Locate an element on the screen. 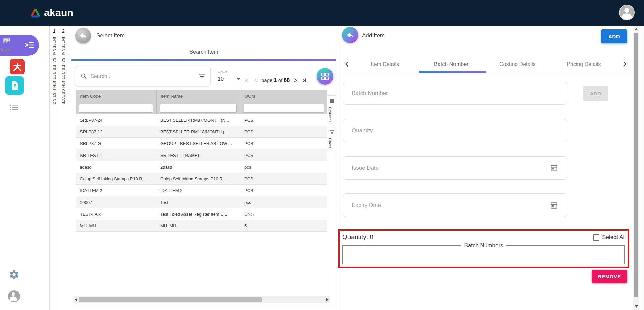 This screenshot has height=310, width=644. vertical-scrollbar is located at coordinates (636, 168).